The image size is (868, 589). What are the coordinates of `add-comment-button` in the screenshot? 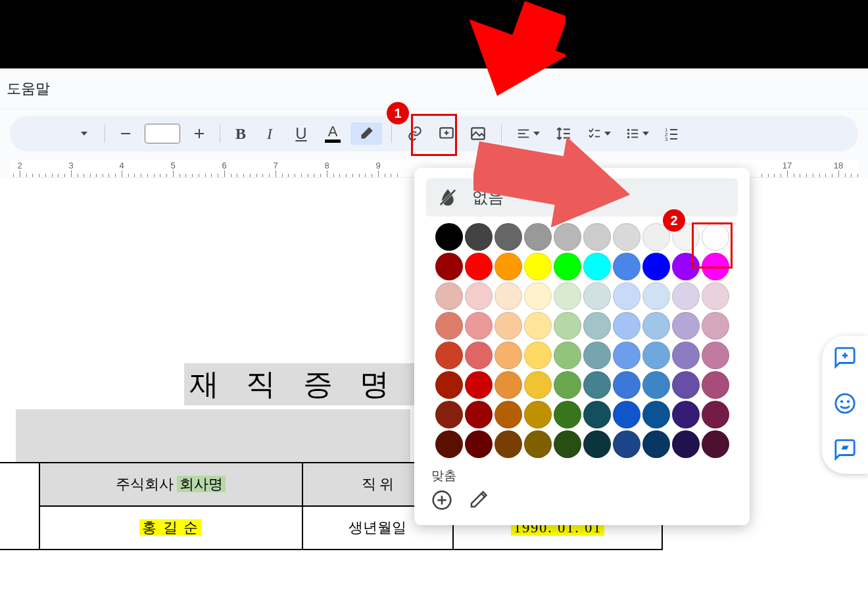 It's located at (446, 134).